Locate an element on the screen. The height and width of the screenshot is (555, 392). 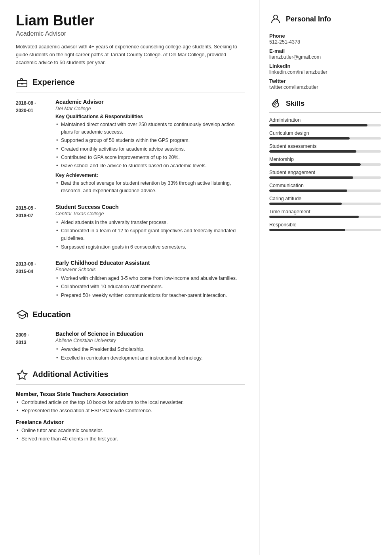
institution-name: Abilene Christian University is located at coordinates (150, 341).